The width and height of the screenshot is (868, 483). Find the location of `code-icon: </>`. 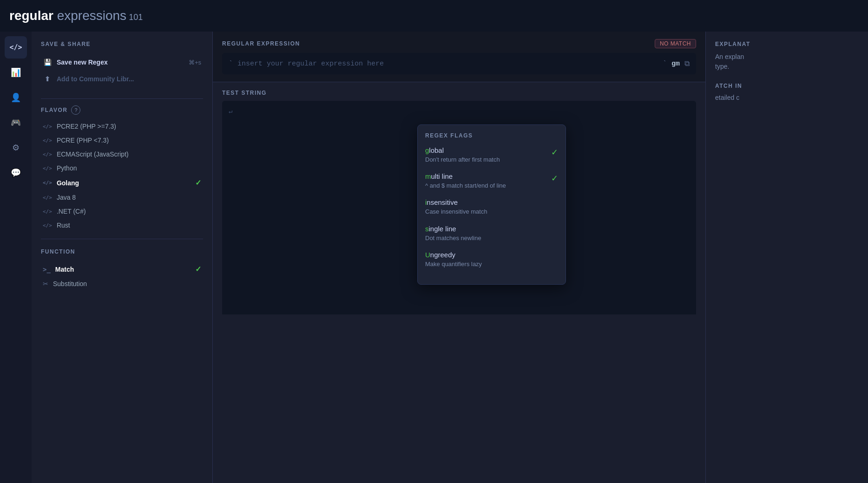

code-icon: </> is located at coordinates (16, 47).